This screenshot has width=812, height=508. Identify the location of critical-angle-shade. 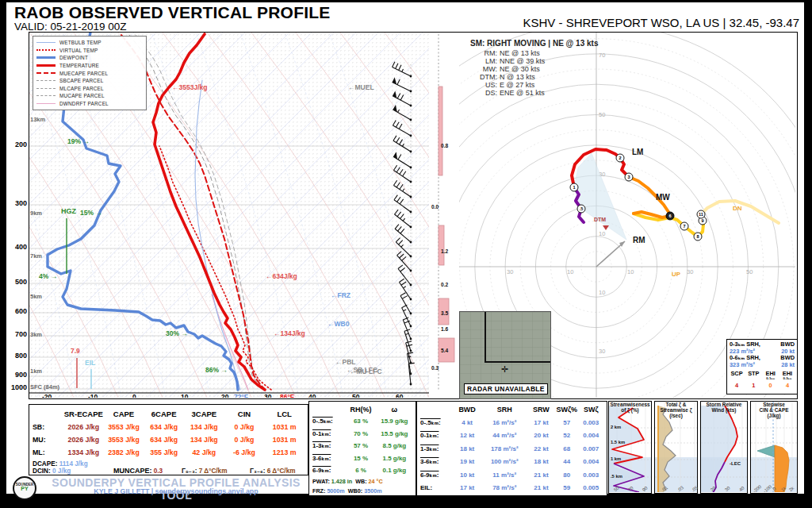
(600, 197).